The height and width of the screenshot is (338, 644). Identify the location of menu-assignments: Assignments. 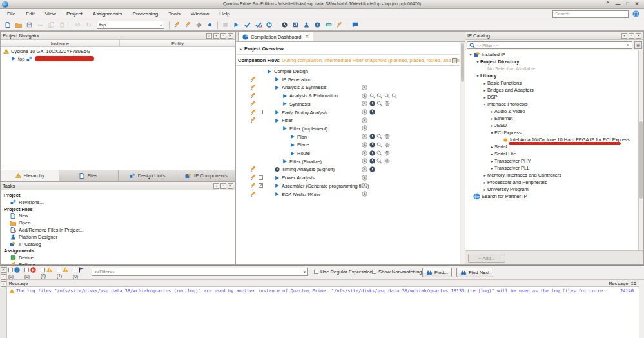
(108, 14).